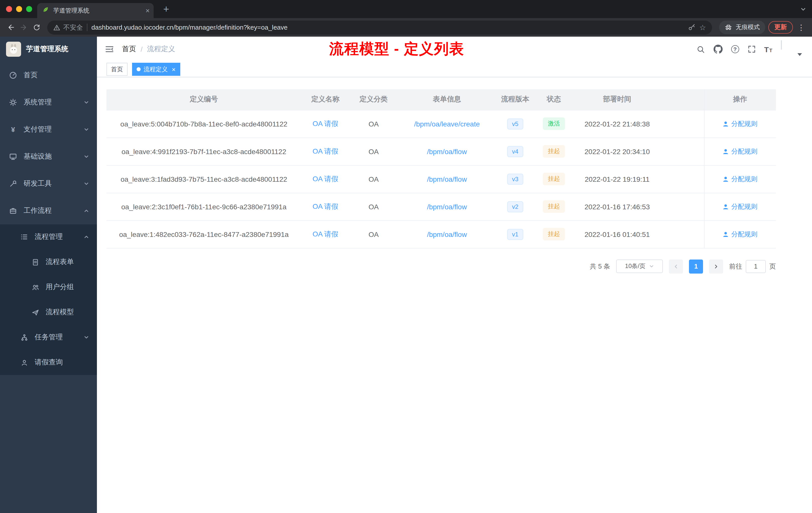  What do you see at coordinates (73, 28) in the screenshot?
I see `security-label: 不安全` at bounding box center [73, 28].